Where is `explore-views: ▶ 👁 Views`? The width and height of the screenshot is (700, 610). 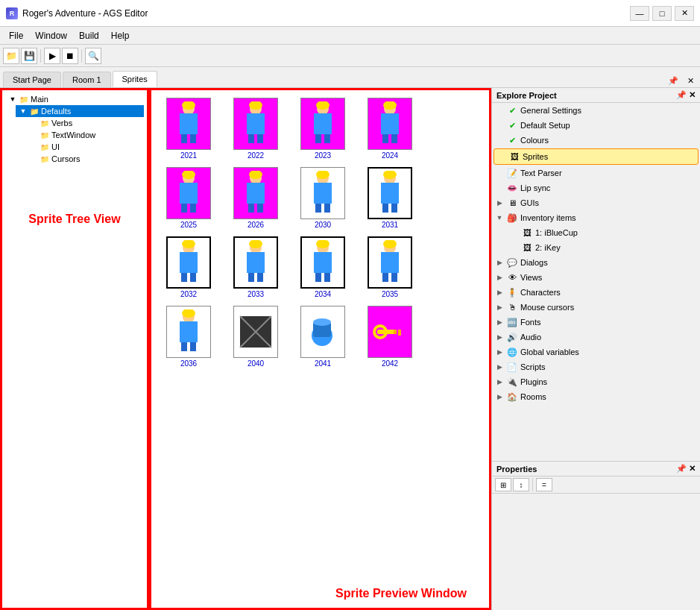 explore-views: ▶ 👁 Views is located at coordinates (596, 277).